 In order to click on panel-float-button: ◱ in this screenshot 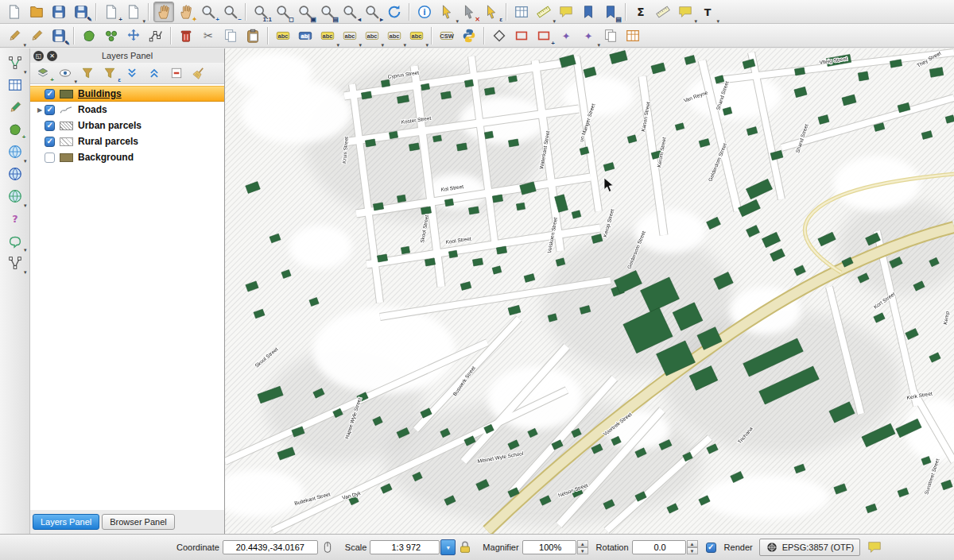, I will do `click(38, 56)`.